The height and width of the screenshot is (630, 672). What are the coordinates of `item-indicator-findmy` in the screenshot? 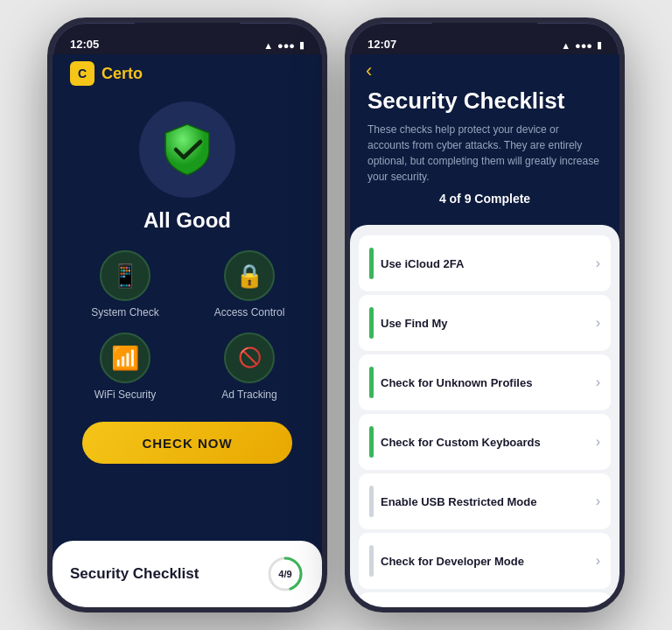 It's located at (371, 323).